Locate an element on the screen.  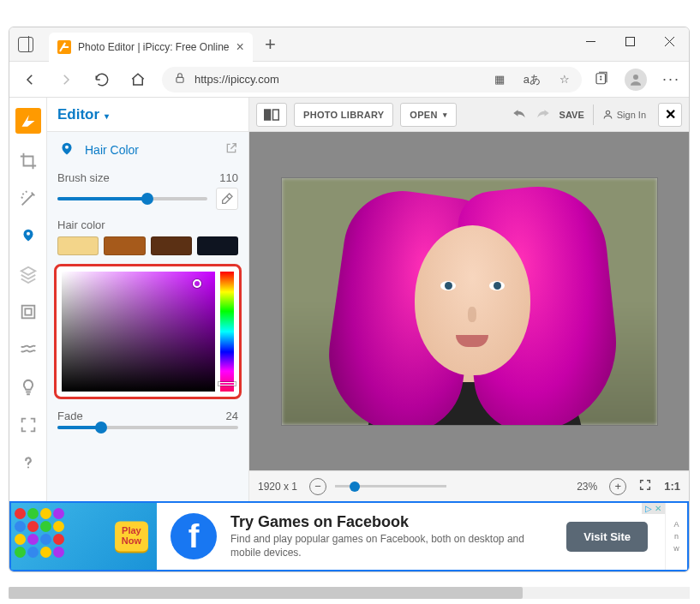
facebook-logo-icon: f is located at coordinates (194, 536).